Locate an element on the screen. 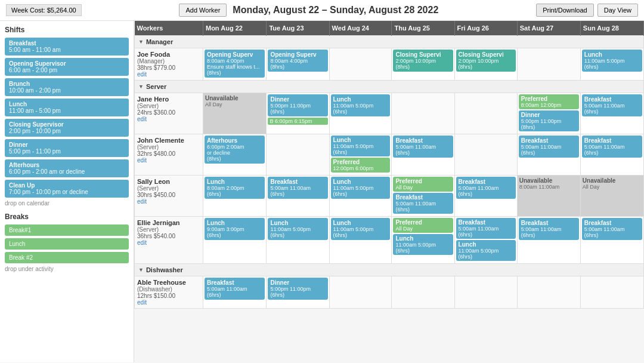 This screenshot has height=363, width=644. week-cost: Week Cost: $5,264.00 is located at coordinates (44, 10).